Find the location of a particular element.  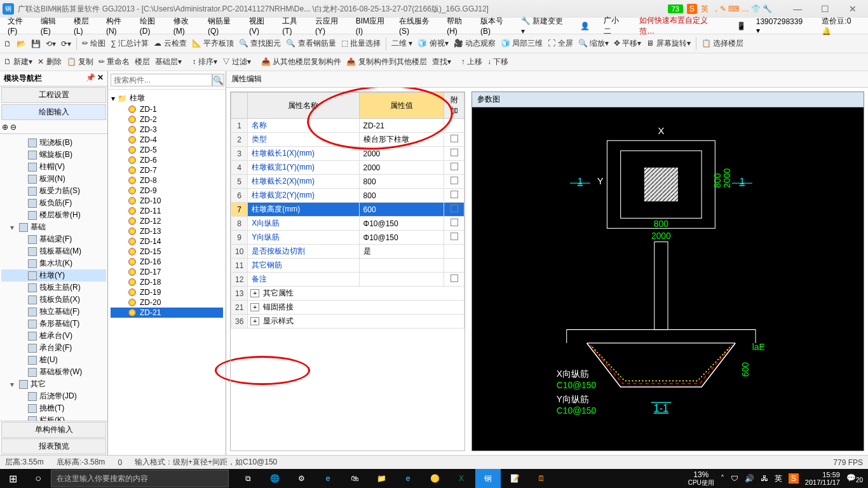

component-item: ZD-1 is located at coordinates (166, 109).